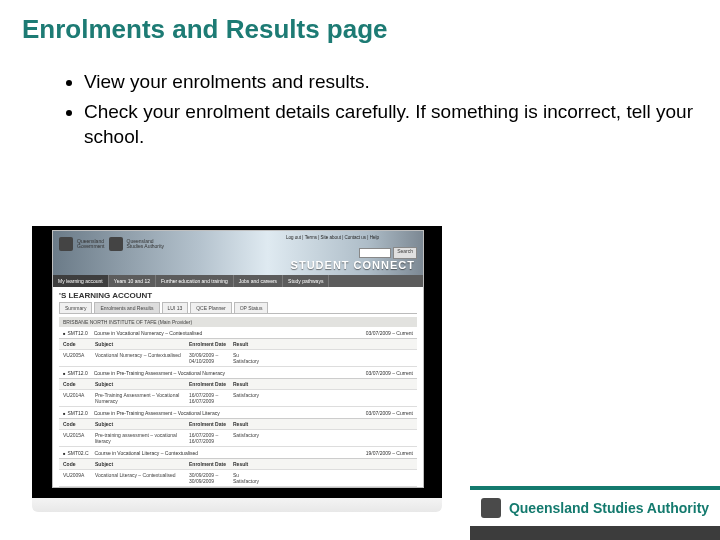  Describe the element at coordinates (210, 308) in the screenshot. I see `tab-qce-planner: QCE Planner` at that location.